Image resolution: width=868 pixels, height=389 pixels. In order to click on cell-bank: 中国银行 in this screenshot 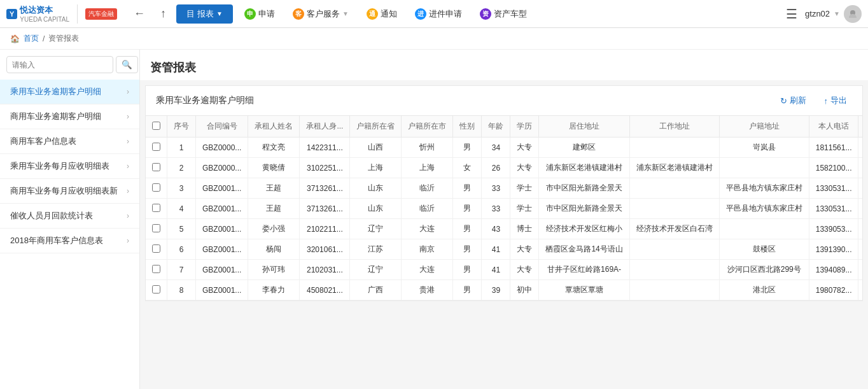, I will do `click(860, 250)`.